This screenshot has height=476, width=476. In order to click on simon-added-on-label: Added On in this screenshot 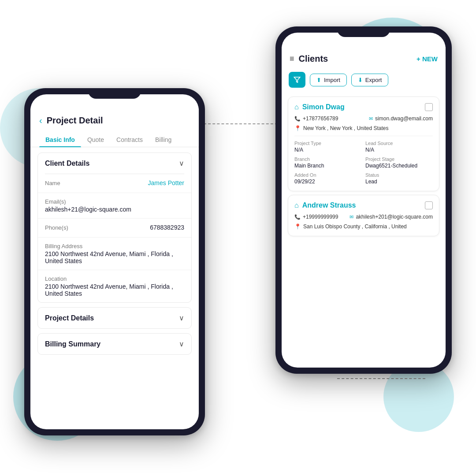, I will do `click(328, 175)`.